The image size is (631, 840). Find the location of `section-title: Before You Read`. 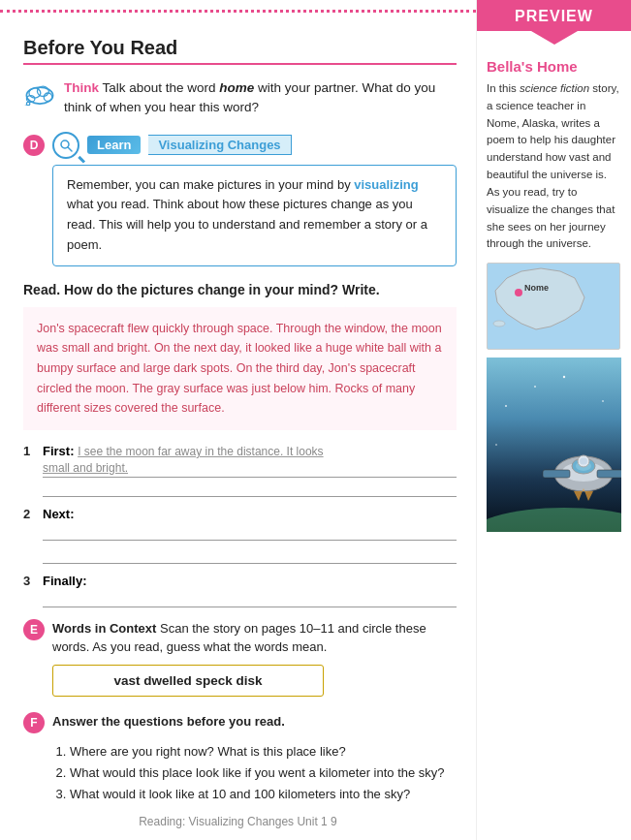

section-title: Before You Read is located at coordinates (240, 50).